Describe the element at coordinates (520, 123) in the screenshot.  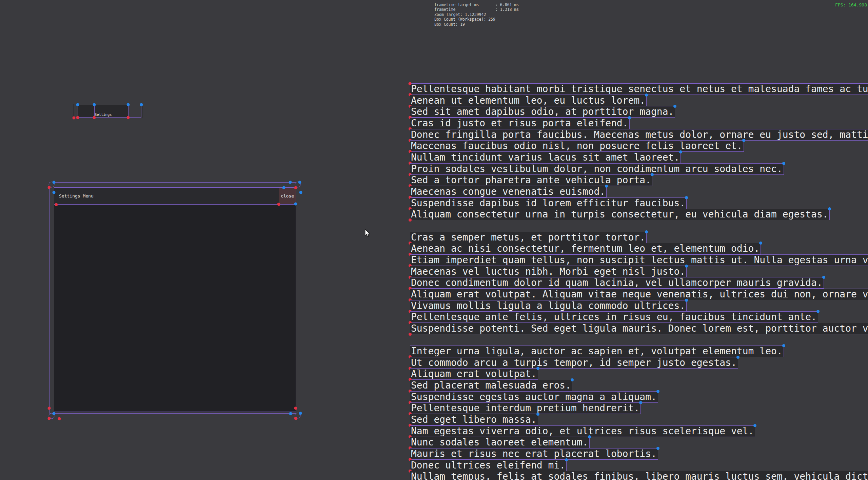
I see `text-line: Cras id justo et risus porta eleifend.` at that location.